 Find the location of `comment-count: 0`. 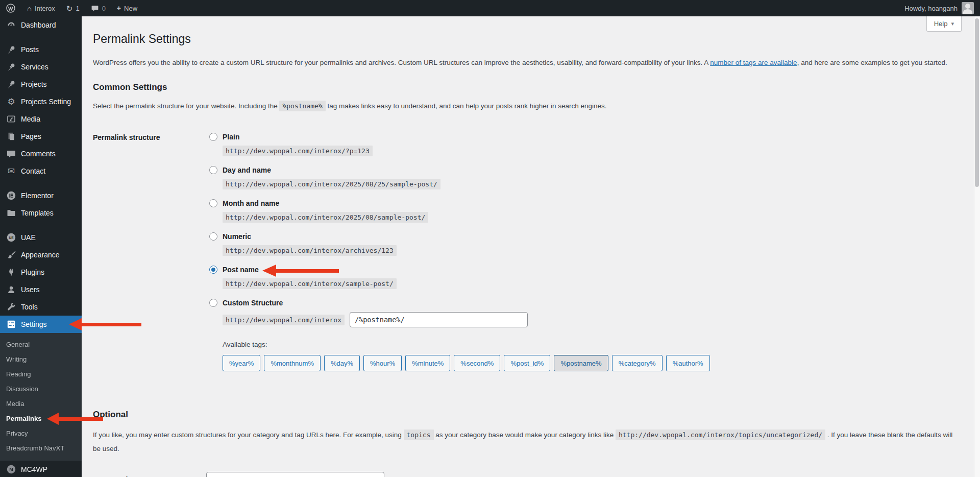

comment-count: 0 is located at coordinates (104, 8).